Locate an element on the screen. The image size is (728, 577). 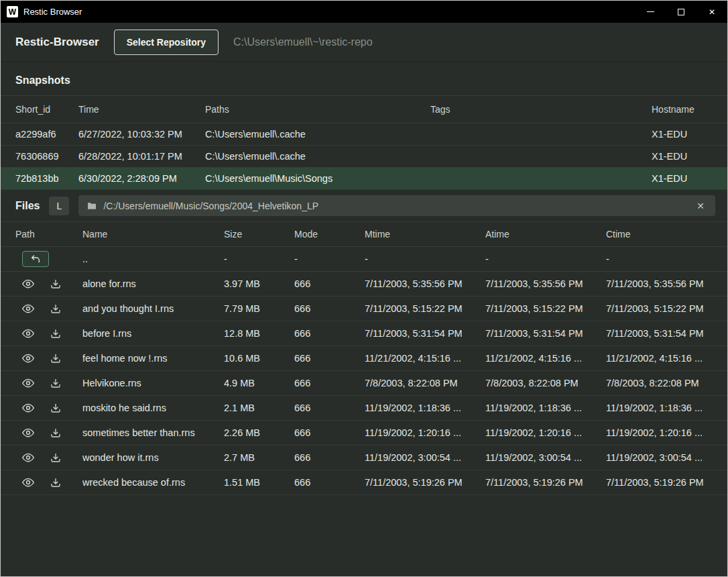
file-mtime: 11/19/2002, 1:18:36 ... is located at coordinates (425, 408).